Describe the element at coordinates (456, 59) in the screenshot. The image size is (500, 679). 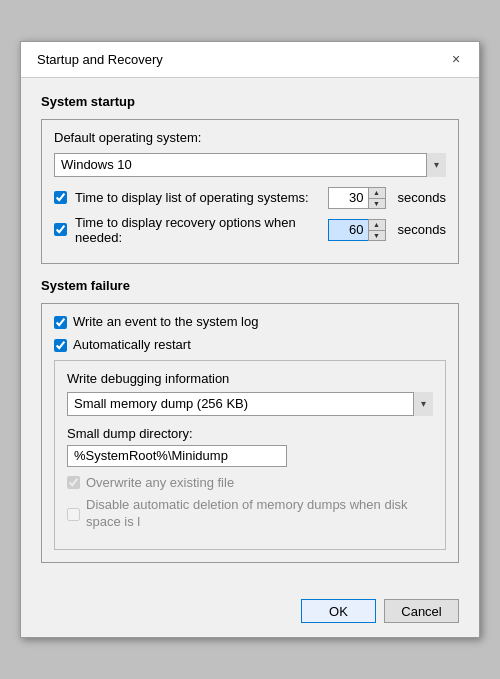
I see `close-button: ×` at that location.